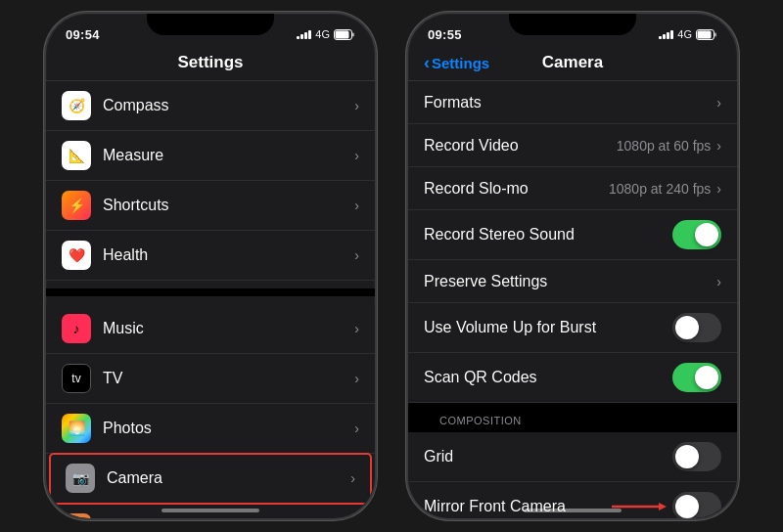  Describe the element at coordinates (229, 428) in the screenshot. I see `photos-label: Photos` at that location.